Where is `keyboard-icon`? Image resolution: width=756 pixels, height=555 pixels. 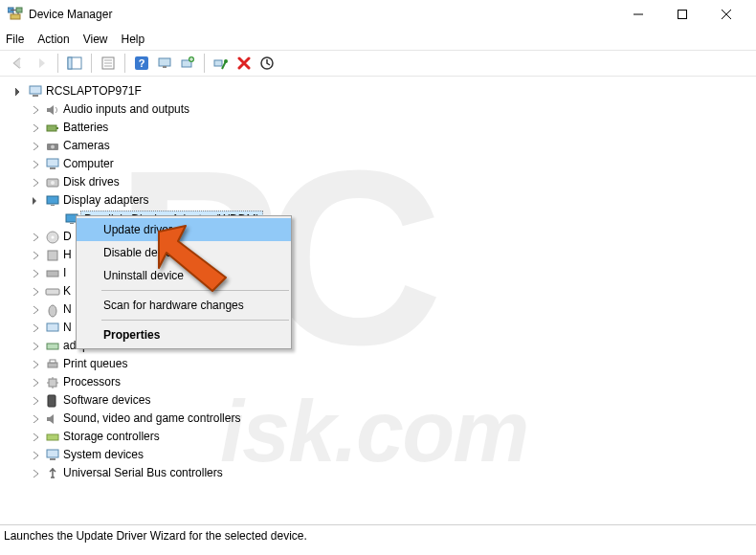
keyboard-icon is located at coordinates (53, 292).